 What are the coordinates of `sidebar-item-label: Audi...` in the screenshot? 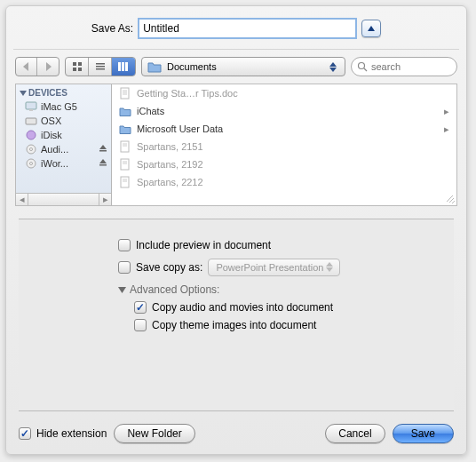 It's located at (55, 149).